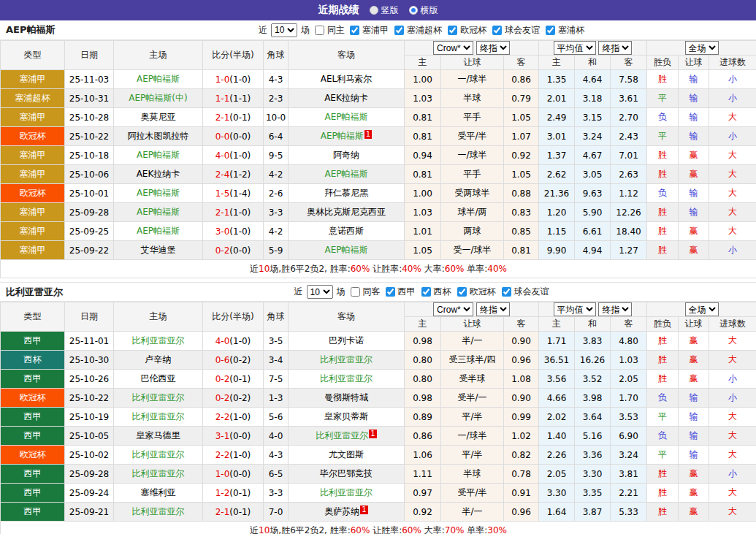 The width and height of the screenshot is (756, 534). What do you see at coordinates (629, 512) in the screenshot?
I see `avg-away-odds: 5.33` at bounding box center [629, 512].